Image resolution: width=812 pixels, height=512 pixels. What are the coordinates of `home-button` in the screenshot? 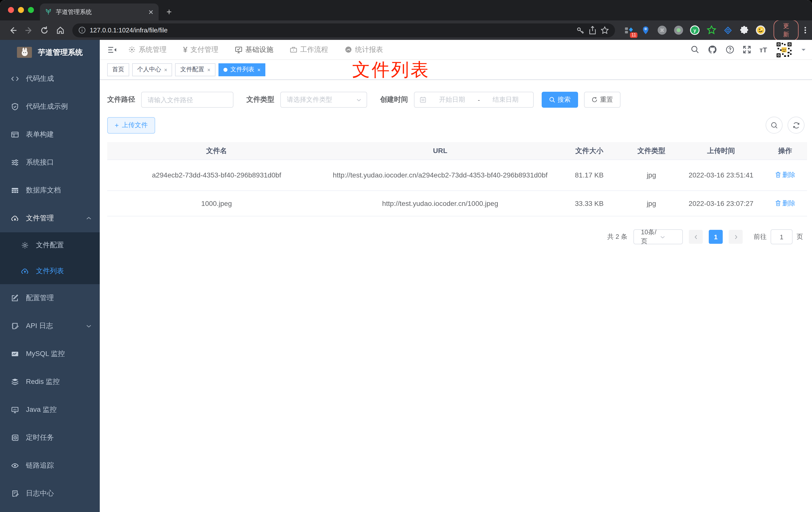 It's located at (60, 30).